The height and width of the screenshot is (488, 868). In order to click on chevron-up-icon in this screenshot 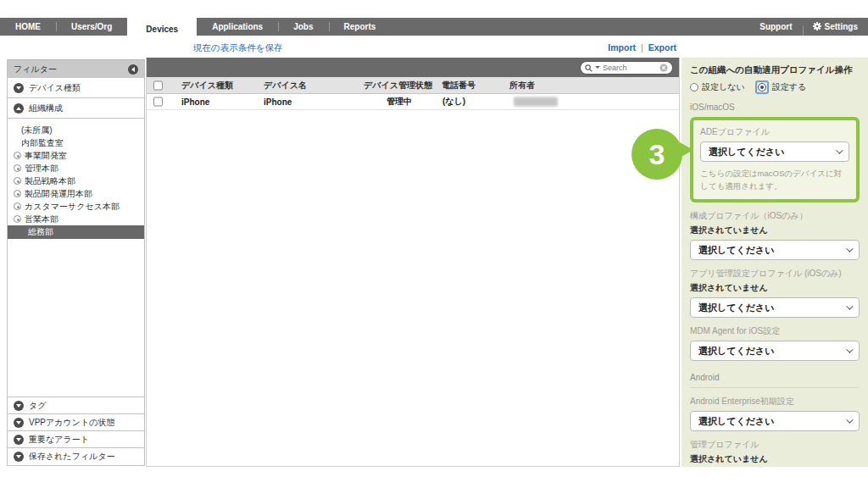, I will do `click(19, 108)`.